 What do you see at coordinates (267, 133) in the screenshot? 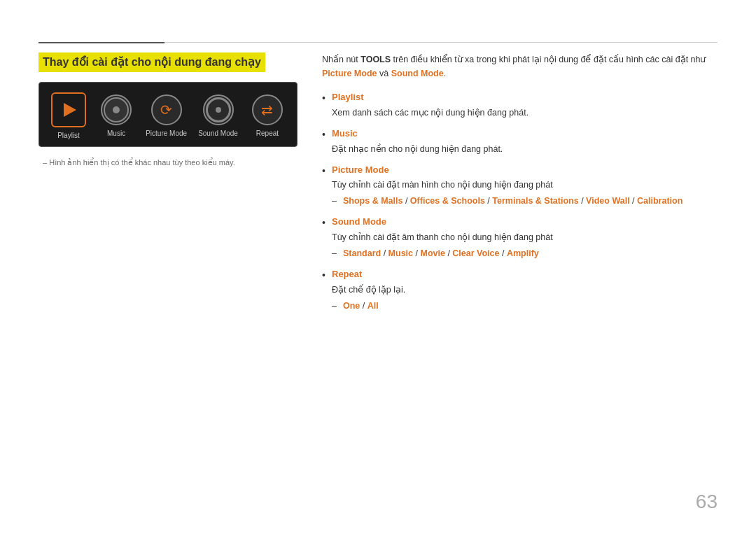
I see `repeat-label: Repeat` at bounding box center [267, 133].